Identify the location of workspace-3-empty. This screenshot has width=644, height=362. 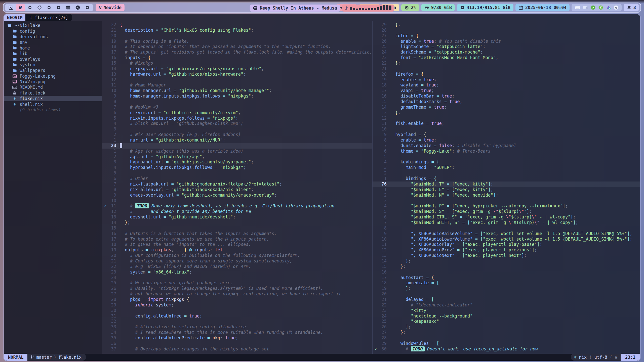
(30, 8).